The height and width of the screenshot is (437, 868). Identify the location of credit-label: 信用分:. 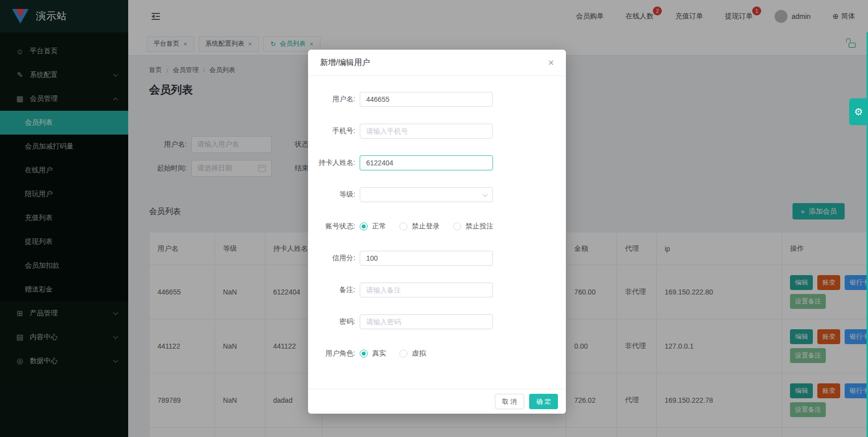
(332, 258).